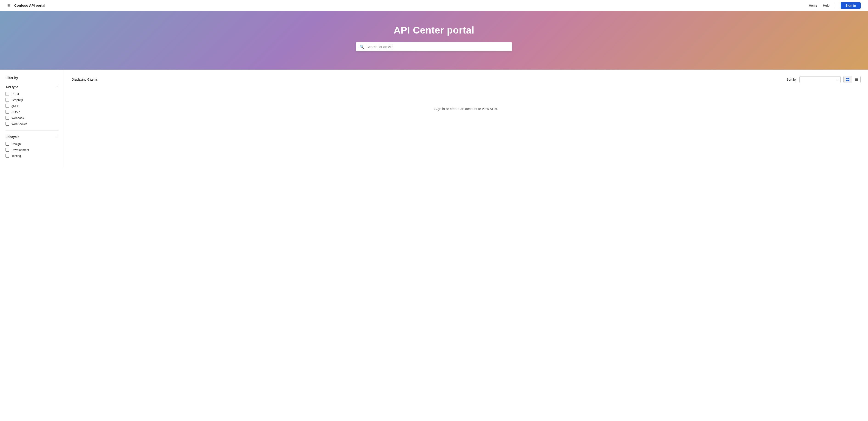 This screenshot has width=868, height=421. What do you see at coordinates (466, 109) in the screenshot?
I see `empty-state: Sign in or create an account to view API…` at bounding box center [466, 109].